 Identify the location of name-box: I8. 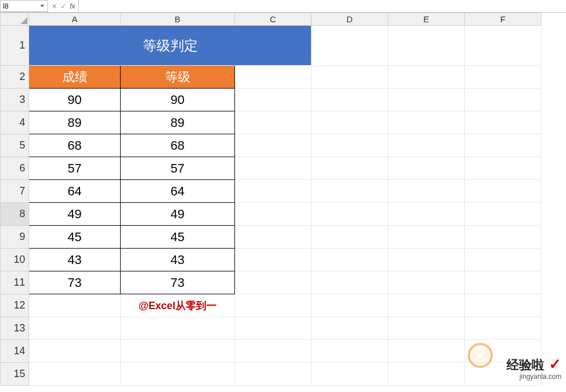
(24, 6).